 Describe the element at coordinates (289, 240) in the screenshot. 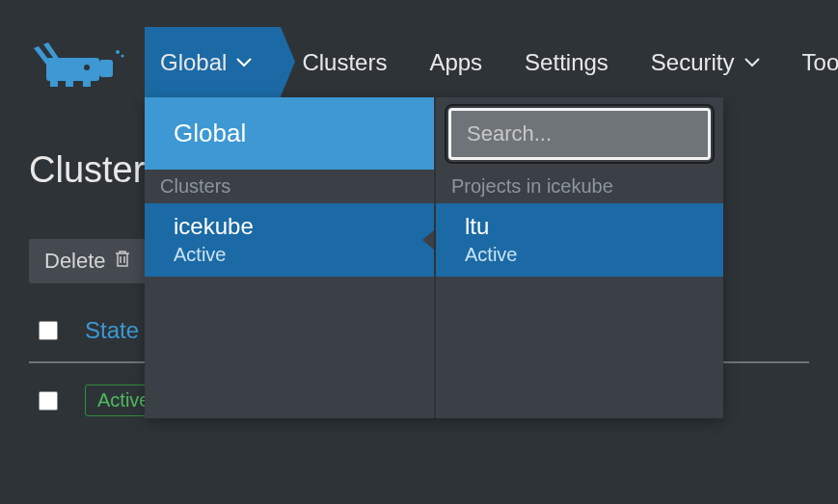

I see `dropdown-cluster-icekube: icekube Active` at that location.